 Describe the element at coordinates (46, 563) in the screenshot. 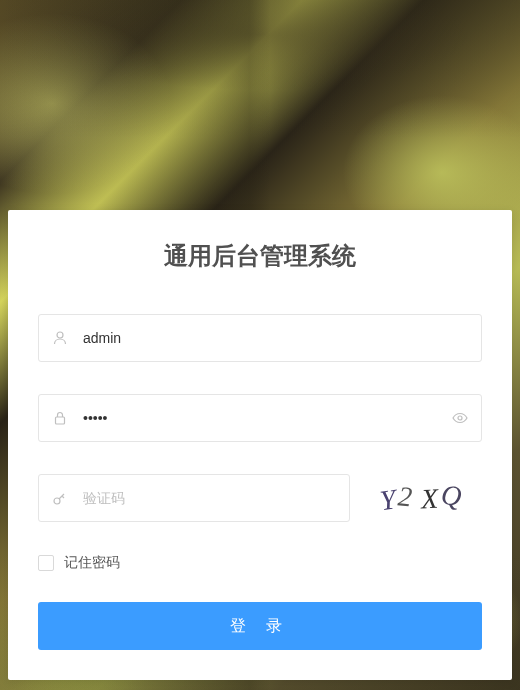

I see `remember-checkbox` at that location.